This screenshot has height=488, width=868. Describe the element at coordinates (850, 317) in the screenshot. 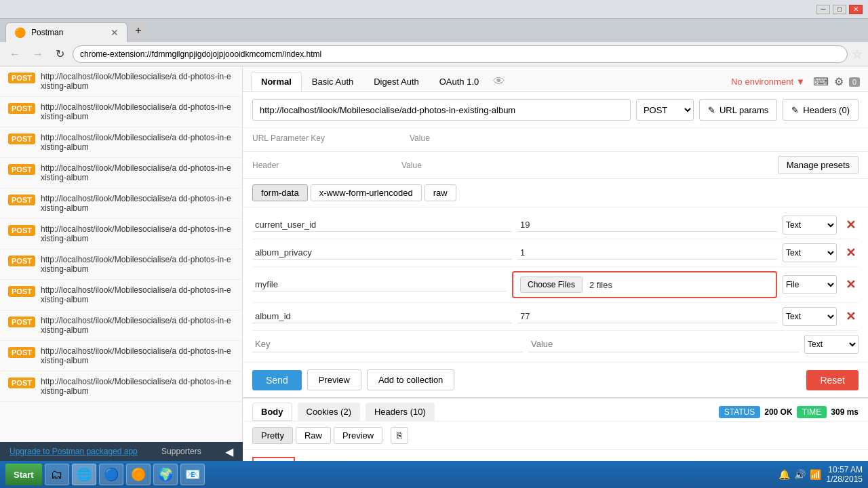

I see `delete-album-id-button: ✕` at that location.